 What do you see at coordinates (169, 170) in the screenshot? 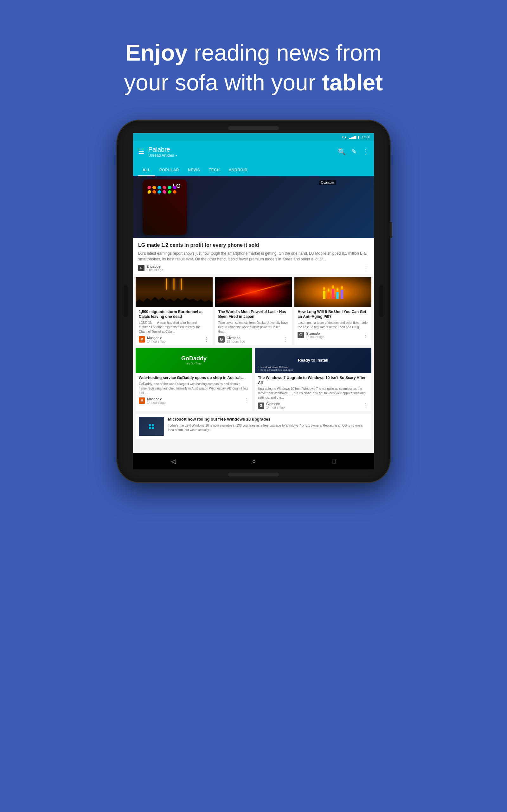
I see `tab-popular: POPULAR` at bounding box center [169, 170].